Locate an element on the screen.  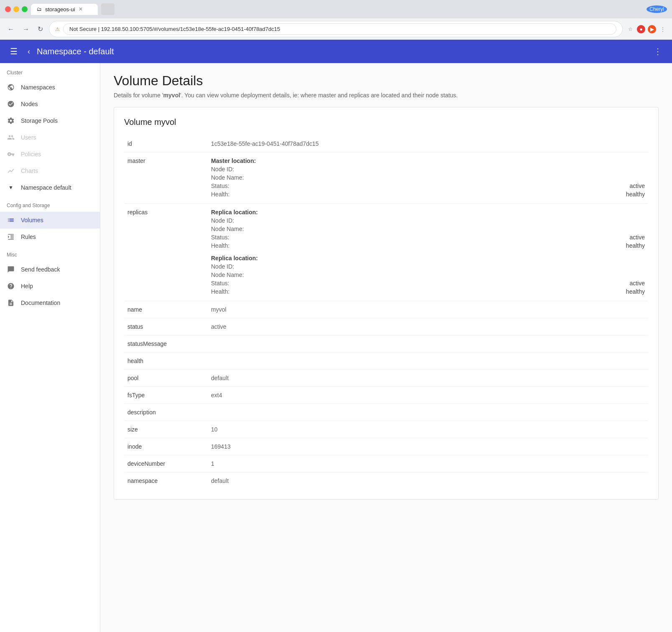
sidebar-item-help: Help is located at coordinates (50, 286).